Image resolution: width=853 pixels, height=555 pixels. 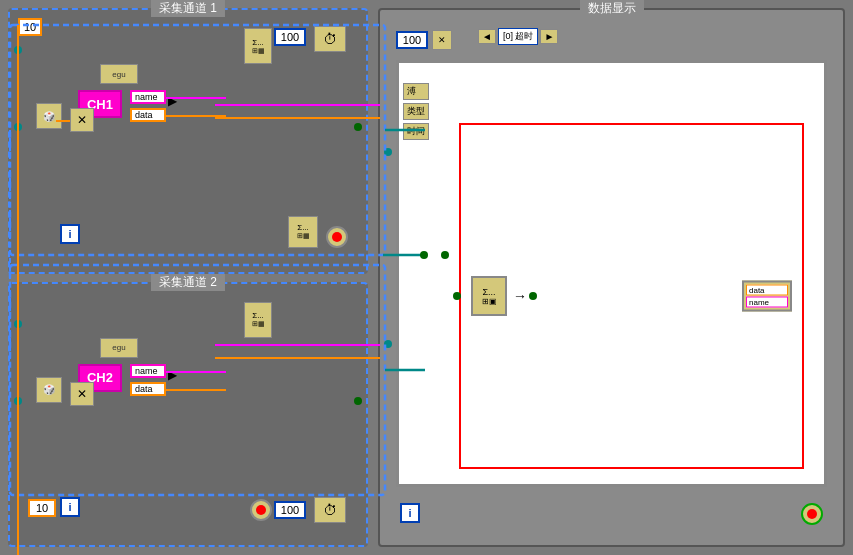 I want to click on red-box-conn-mid, so click(x=533, y=296).